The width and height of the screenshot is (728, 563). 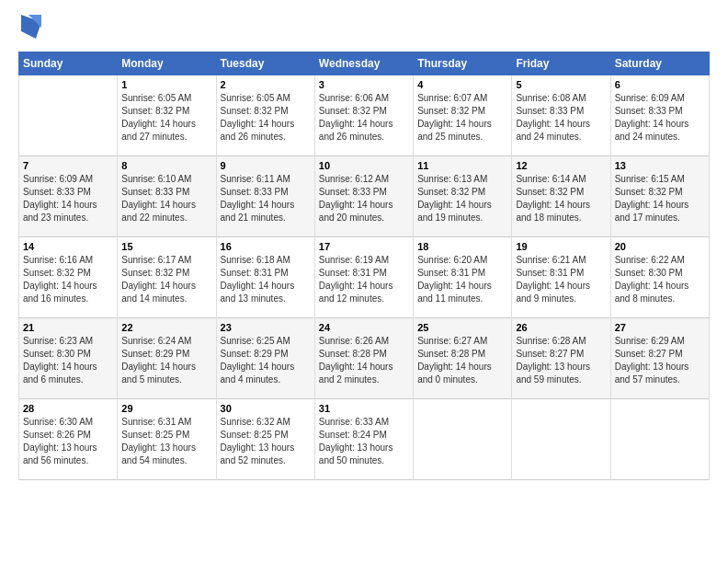 I want to click on day-cell: 26Sunrise: 6:28 AMSunset: 8:27 PMDayligh…, so click(x=561, y=359).